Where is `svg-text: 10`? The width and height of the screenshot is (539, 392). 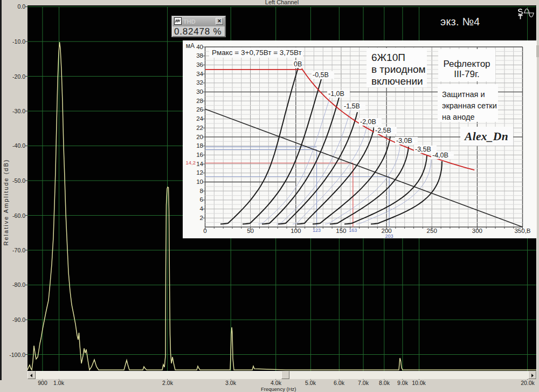 svg-text: 10 is located at coordinates (199, 182).